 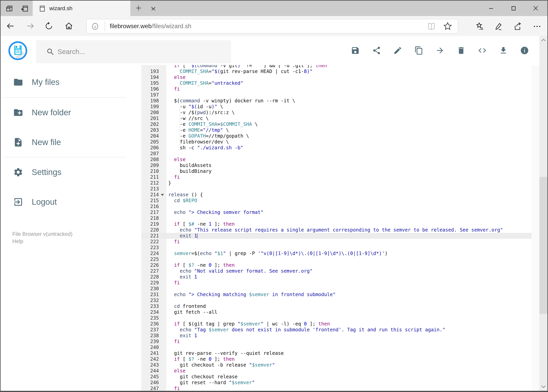 I want to click on home-button, so click(x=69, y=26).